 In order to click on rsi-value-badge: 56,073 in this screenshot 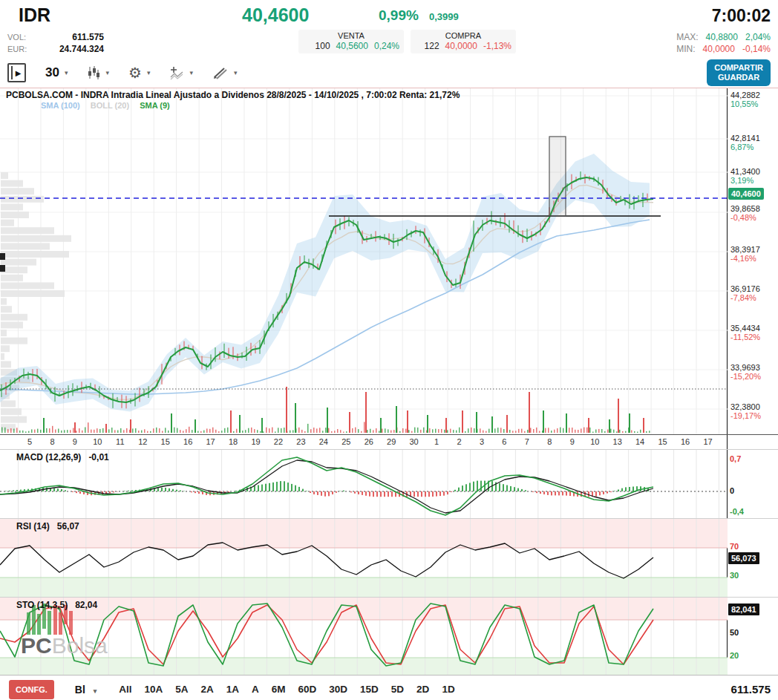, I will do `click(744, 558)`.